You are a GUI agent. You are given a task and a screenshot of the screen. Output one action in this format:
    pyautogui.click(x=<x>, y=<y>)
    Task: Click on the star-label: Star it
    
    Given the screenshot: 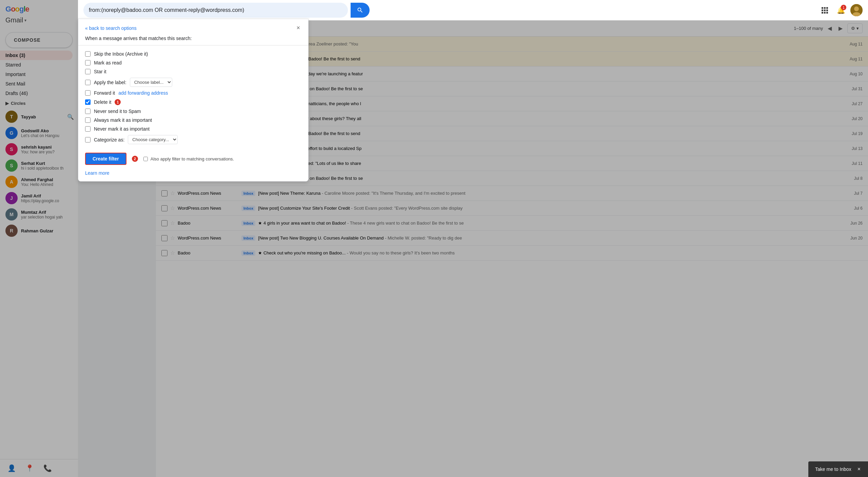 What is the action you would take?
    pyautogui.click(x=100, y=72)
    